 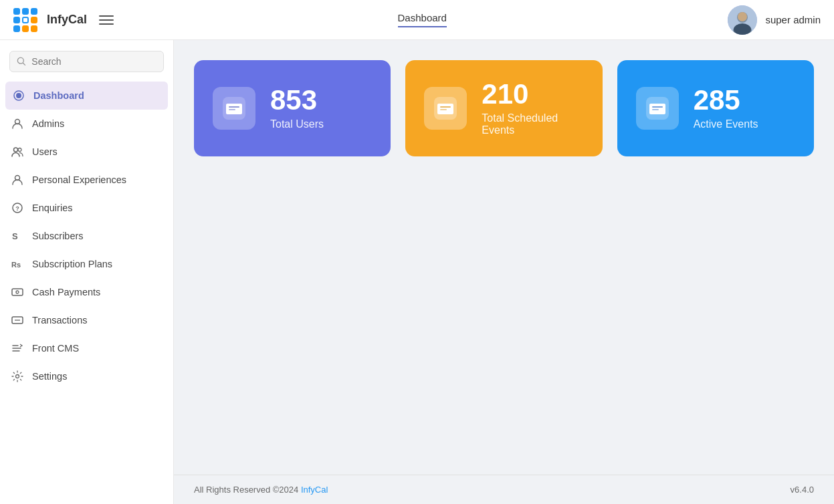 I want to click on cash-payments-icon, so click(x=17, y=292).